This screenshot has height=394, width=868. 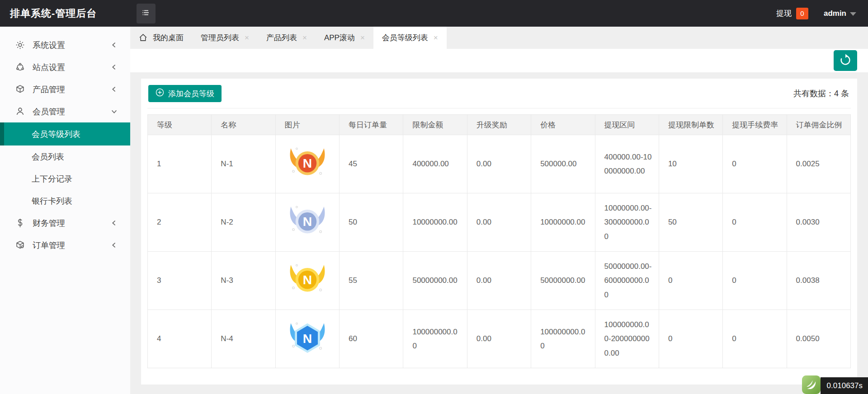 I want to click on cell-level: 1, so click(x=180, y=164).